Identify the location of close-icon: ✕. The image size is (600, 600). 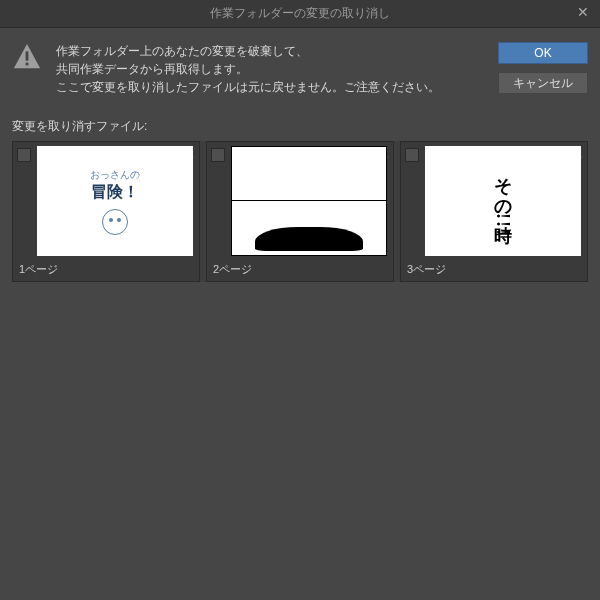
(583, 12).